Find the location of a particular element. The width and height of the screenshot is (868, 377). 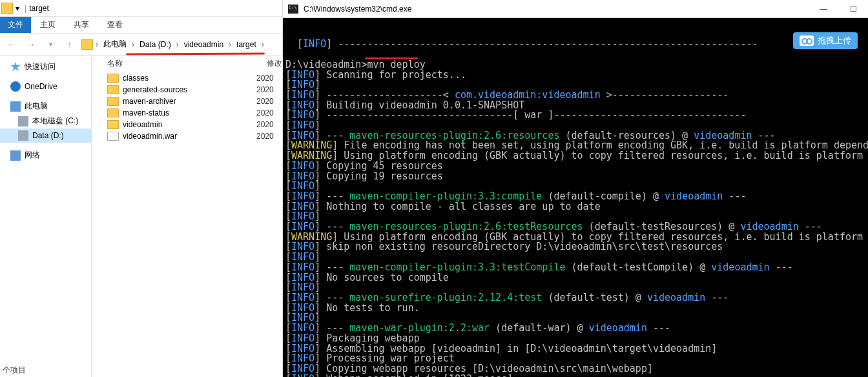

chevron-down-icon: ▾ is located at coordinates (19, 8).